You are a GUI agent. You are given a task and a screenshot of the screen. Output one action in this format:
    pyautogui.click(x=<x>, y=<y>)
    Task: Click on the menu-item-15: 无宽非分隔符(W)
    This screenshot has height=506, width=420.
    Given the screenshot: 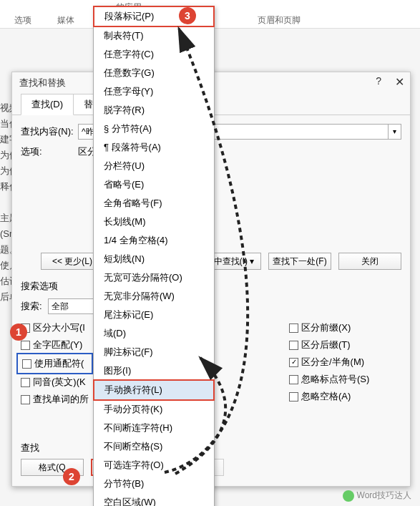 What is the action you would take?
    pyautogui.click(x=154, y=296)
    